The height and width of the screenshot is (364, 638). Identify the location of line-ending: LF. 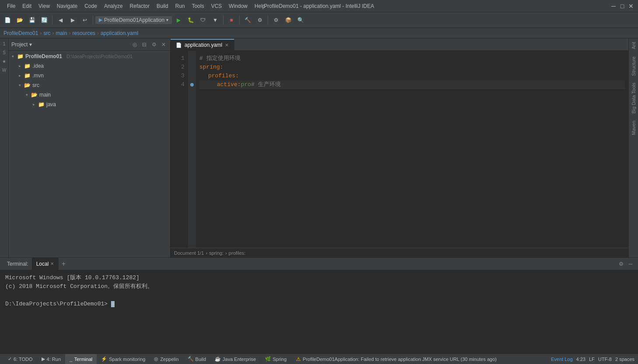
(592, 359).